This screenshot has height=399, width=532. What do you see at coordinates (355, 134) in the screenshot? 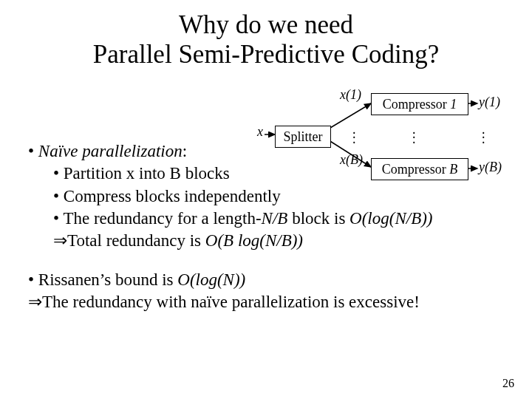
I see `vdots-1: ...` at bounding box center [355, 134].